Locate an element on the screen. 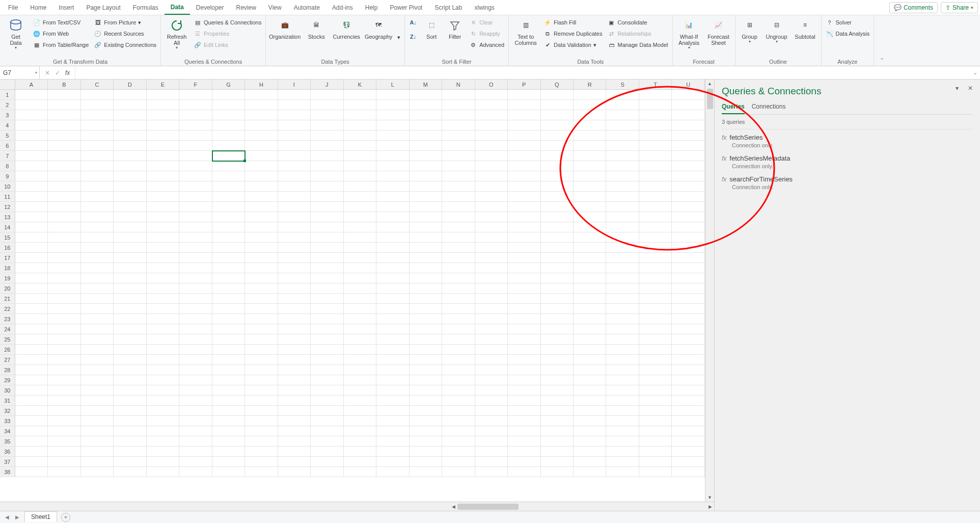  row-header: 25 is located at coordinates (8, 339).